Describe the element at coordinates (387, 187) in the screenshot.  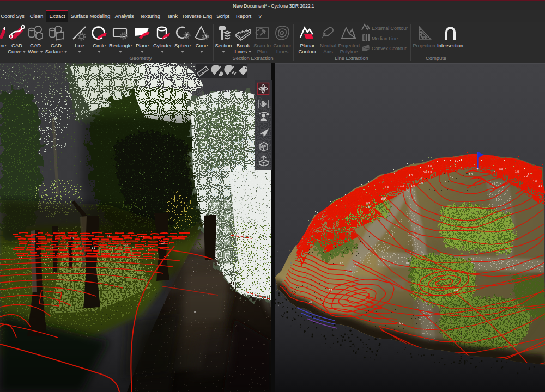
I see `svg-text: 4 3` at that location.